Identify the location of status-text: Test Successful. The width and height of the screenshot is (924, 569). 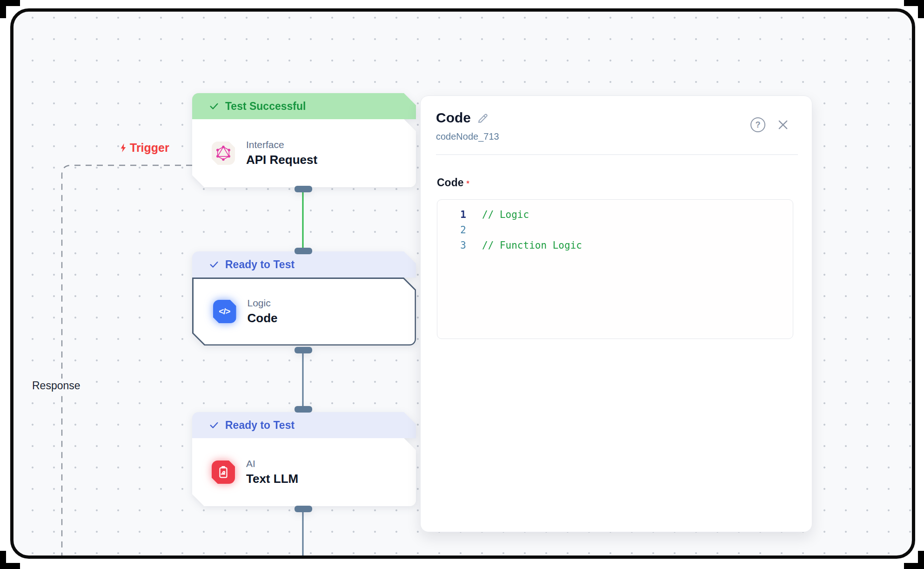
(265, 106).